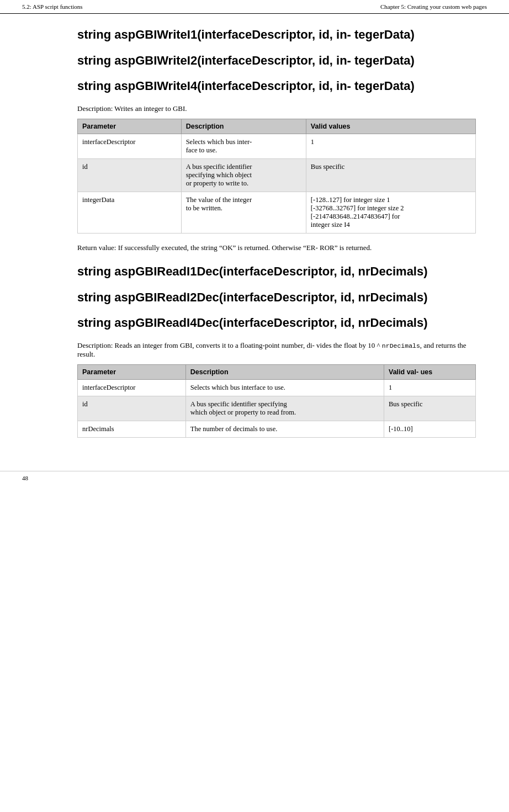 The height and width of the screenshot is (812, 509). Describe the element at coordinates (254, 478) in the screenshot. I see `page-footer: 48` at that location.